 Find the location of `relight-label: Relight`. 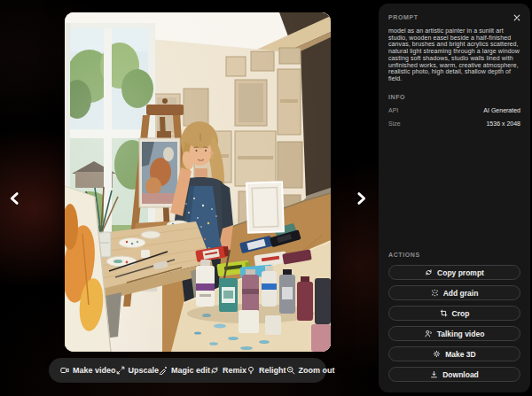

relight-label: Relight is located at coordinates (273, 370).